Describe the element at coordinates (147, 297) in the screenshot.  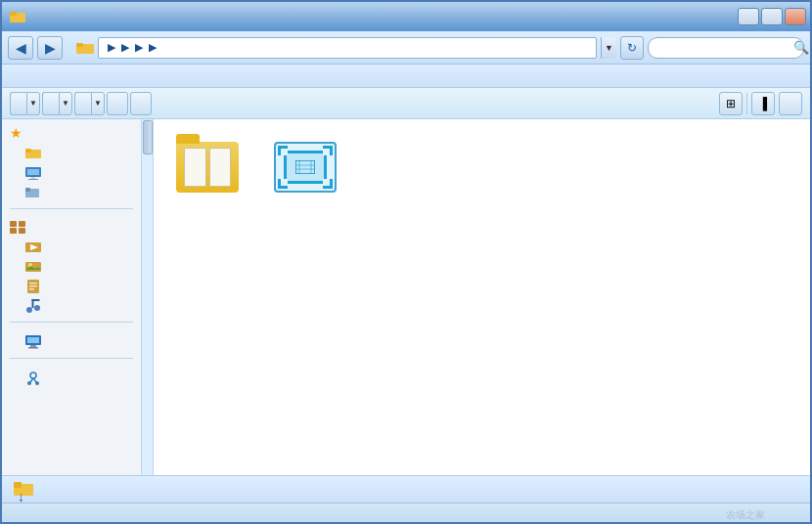
I see `sidebar-scrollbar` at that location.